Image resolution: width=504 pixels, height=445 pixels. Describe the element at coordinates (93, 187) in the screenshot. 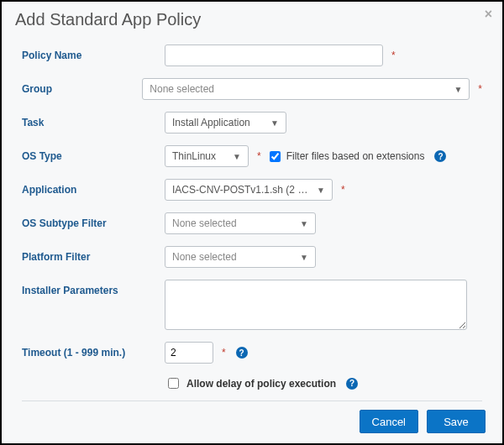

I see `label-application: Application` at that location.